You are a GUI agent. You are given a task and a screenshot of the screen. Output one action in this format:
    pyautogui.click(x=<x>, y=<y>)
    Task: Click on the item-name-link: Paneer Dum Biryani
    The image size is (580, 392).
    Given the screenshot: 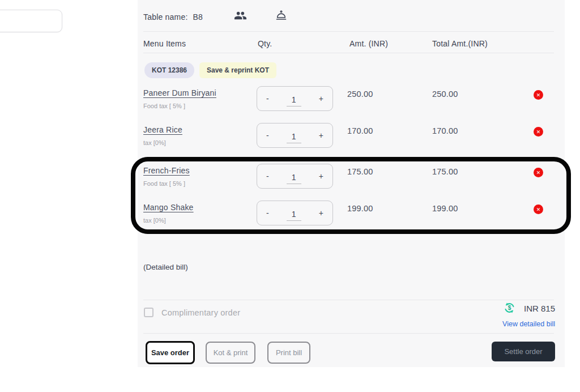 What is the action you would take?
    pyautogui.click(x=180, y=93)
    